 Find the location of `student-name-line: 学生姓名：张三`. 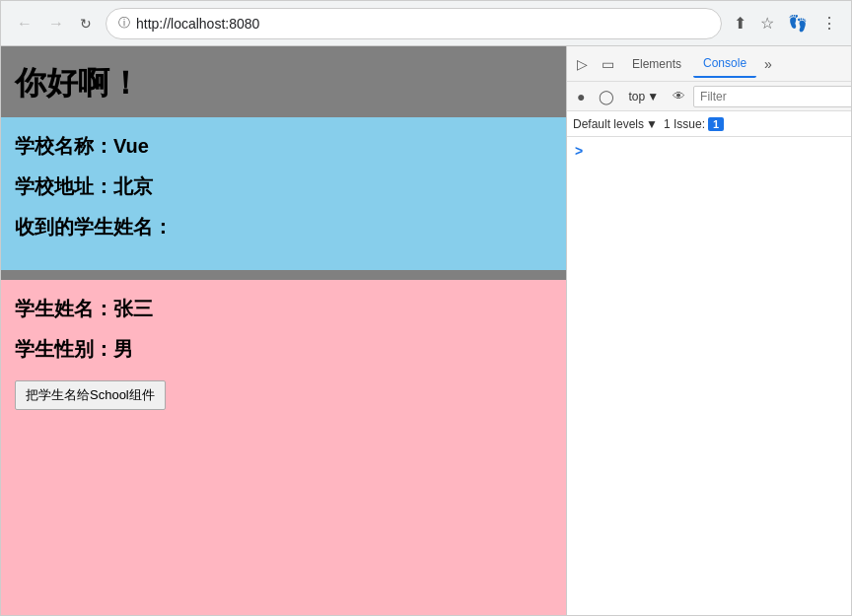

student-name-line: 学生姓名：张三 is located at coordinates (284, 309).